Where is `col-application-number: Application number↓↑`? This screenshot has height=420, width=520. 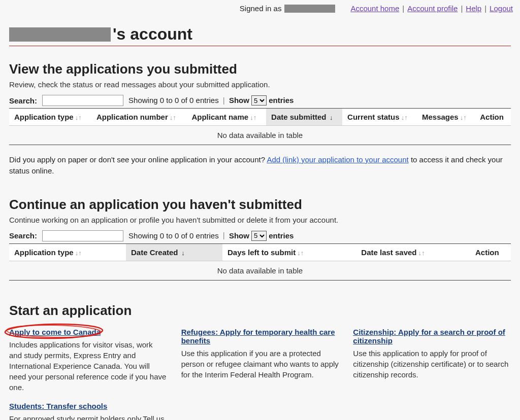 col-application-number: Application number↓↑ is located at coordinates (139, 117).